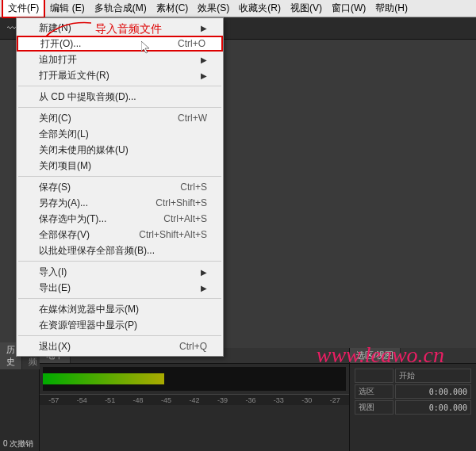 Image resolution: width=476 pixels, height=451 pixels. Describe the element at coordinates (24, 10) in the screenshot. I see `menu-file: 文件(F)` at that location.